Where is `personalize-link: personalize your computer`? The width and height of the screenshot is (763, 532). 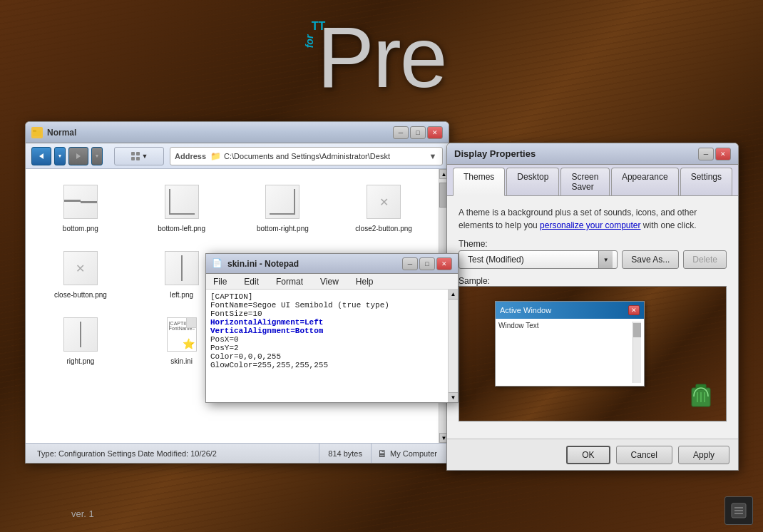 personalize-link: personalize your computer is located at coordinates (590, 225).